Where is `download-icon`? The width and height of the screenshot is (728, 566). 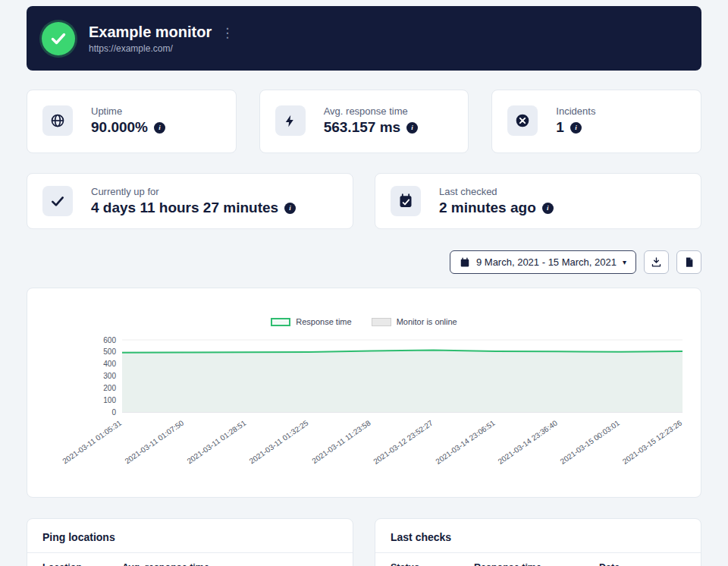 download-icon is located at coordinates (657, 263).